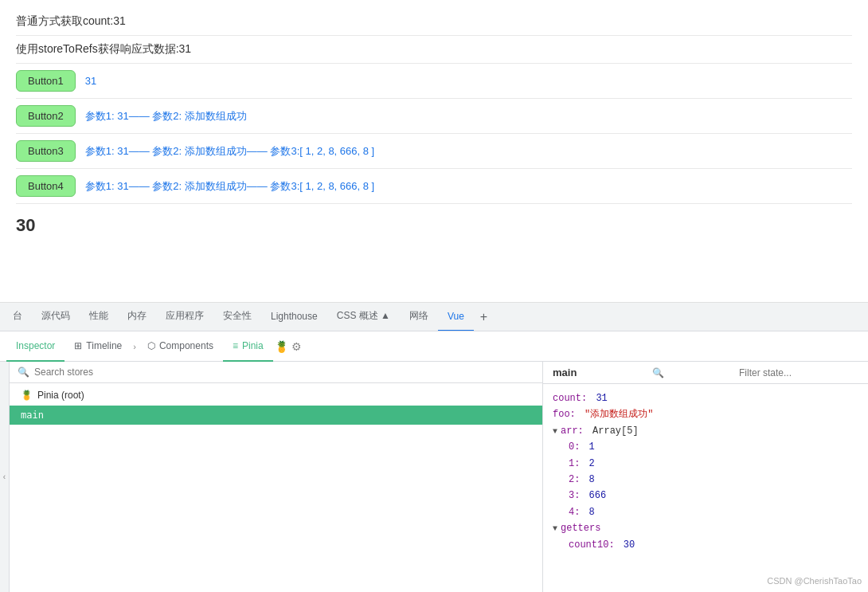  What do you see at coordinates (295, 317) in the screenshot?
I see `tab-lighthouse: Lighthouse` at bounding box center [295, 317].